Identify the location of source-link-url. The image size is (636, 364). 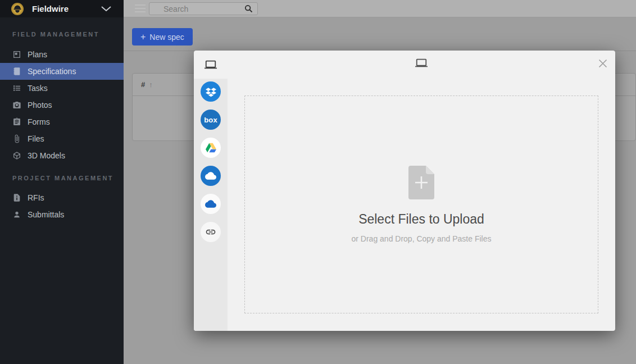
(211, 232).